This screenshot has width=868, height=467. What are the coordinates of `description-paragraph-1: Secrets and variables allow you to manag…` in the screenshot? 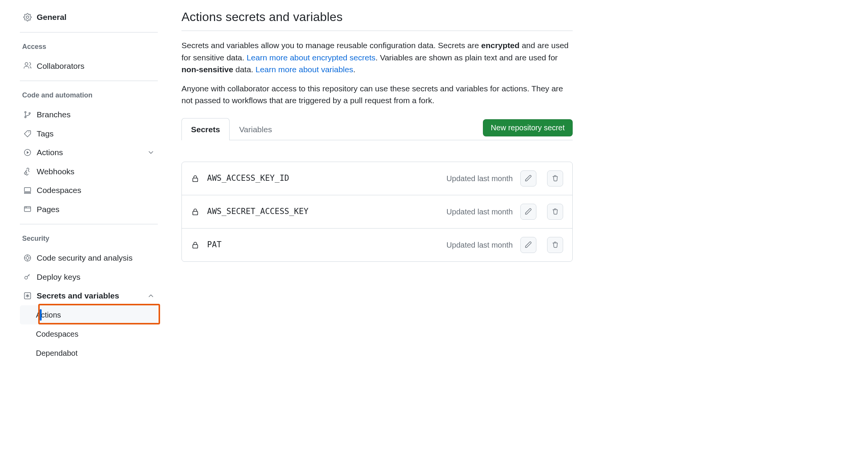 It's located at (377, 57).